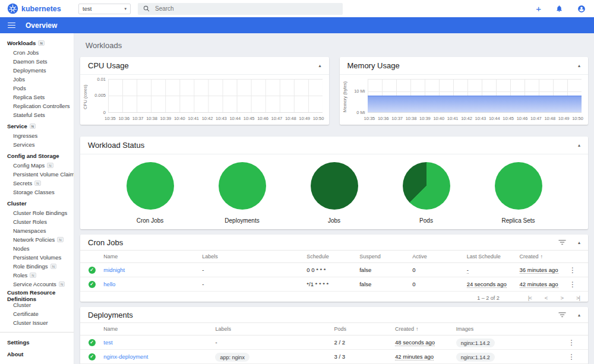  What do you see at coordinates (105, 9) in the screenshot?
I see `namespace-selector: test ▾` at bounding box center [105, 9].